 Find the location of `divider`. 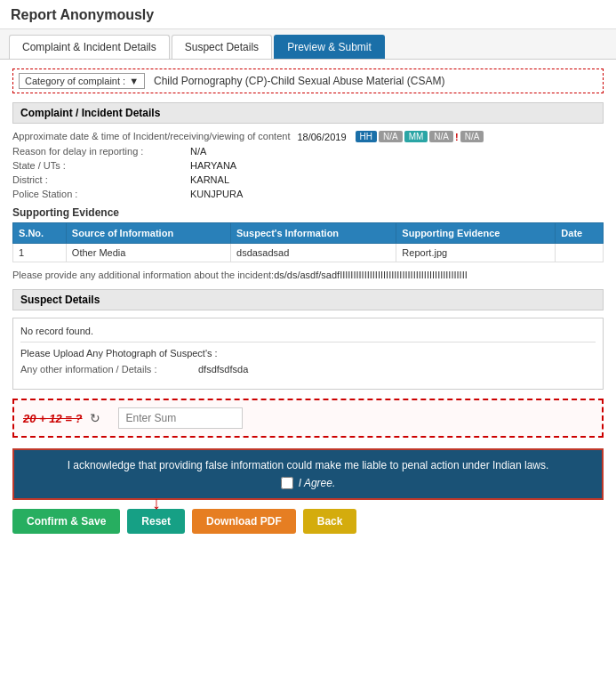

divider is located at coordinates (308, 342).